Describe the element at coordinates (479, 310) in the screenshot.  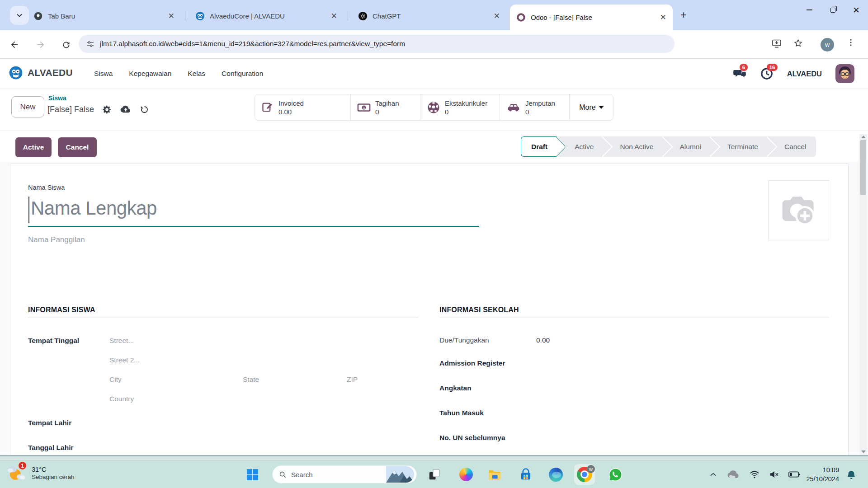
I see `section-title-informasi-sekolah: INFORMASI SEKOLAH` at that location.